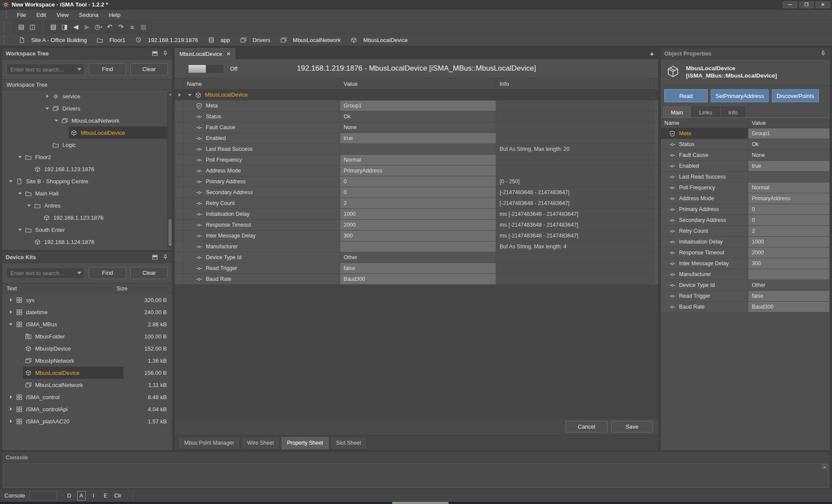  I want to click on breadcrumb-item: app, so click(218, 40).